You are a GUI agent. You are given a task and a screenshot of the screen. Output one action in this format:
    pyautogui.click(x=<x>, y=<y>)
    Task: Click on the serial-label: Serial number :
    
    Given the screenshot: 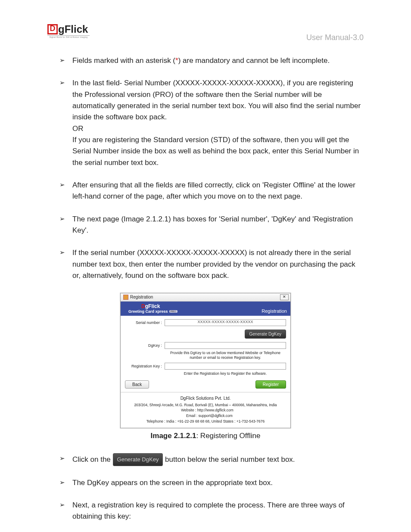 What is the action you would take?
    pyautogui.click(x=145, y=323)
    